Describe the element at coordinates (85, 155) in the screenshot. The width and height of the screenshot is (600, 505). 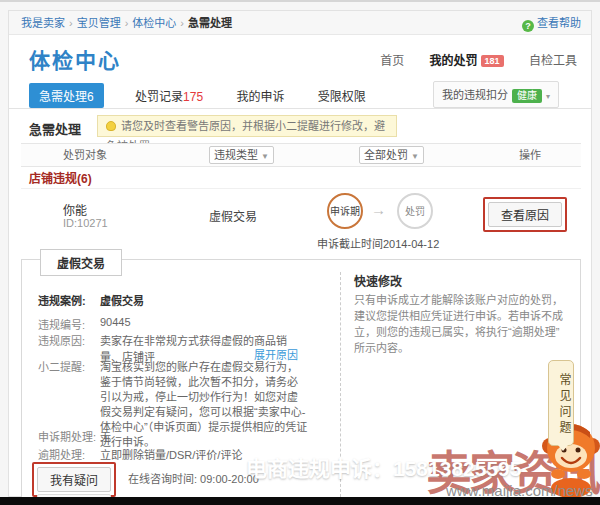
I see `col-penalty-object: 处罚对象` at that location.